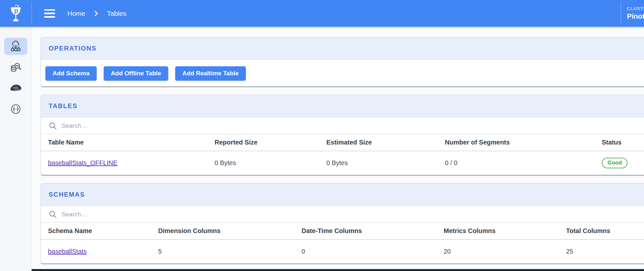  I want to click on tables-search-row, so click(342, 126).